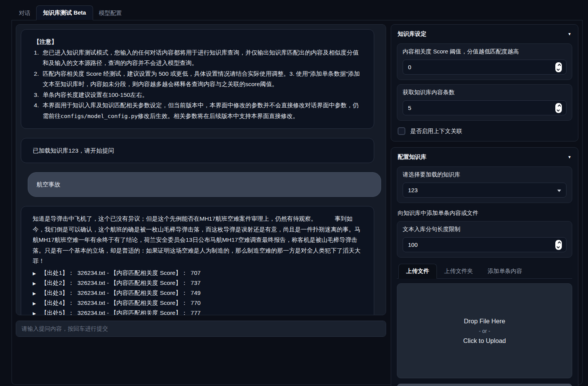  I want to click on upload-and-load-kb-button: 上传文件并加载知识库, so click(485, 385).